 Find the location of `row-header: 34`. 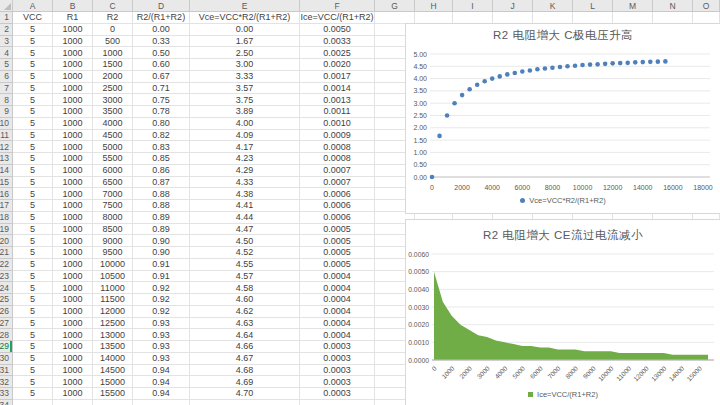

row-header: 34 is located at coordinates (6, 402).